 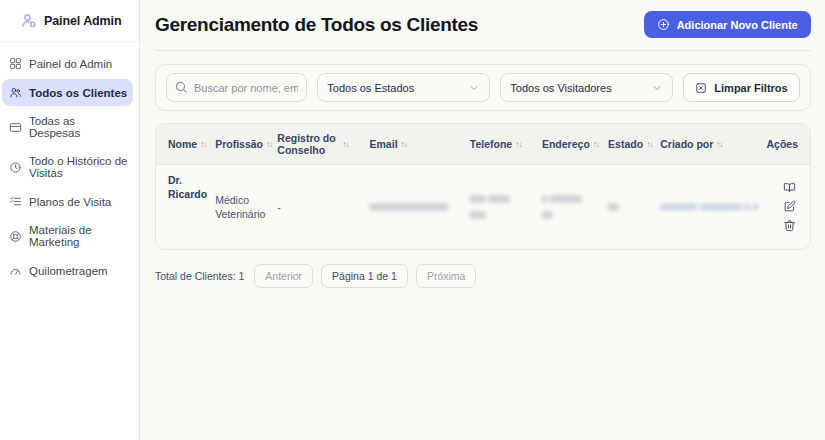 I want to click on total-clients-label: Total de Clientes: 1, so click(x=200, y=276).